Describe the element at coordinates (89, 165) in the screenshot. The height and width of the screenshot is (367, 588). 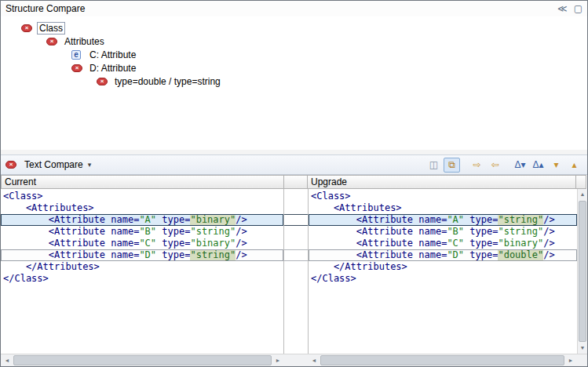
I see `chevron-down-icon: ▾` at that location.